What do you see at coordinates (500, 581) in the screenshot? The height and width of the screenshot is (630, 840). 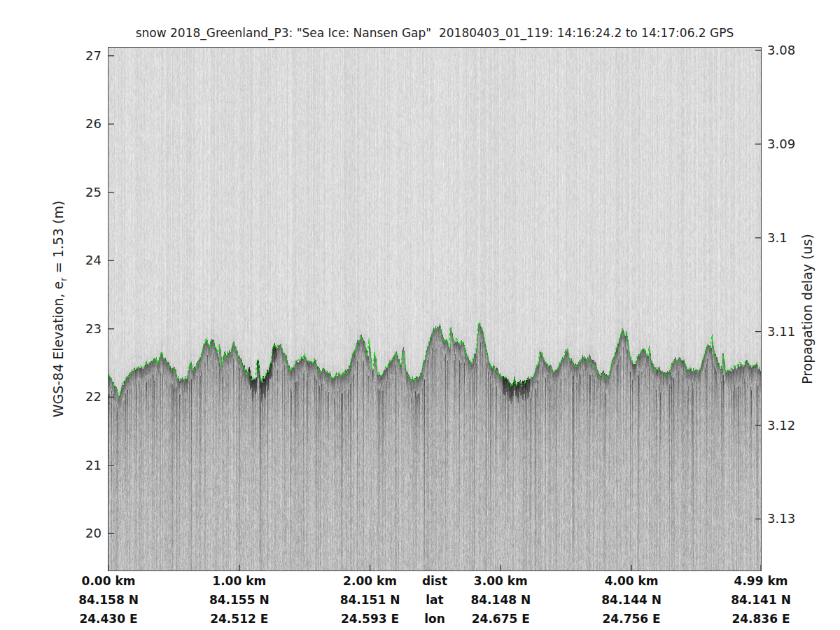 I see `distance-label: 3.00 km` at bounding box center [500, 581].